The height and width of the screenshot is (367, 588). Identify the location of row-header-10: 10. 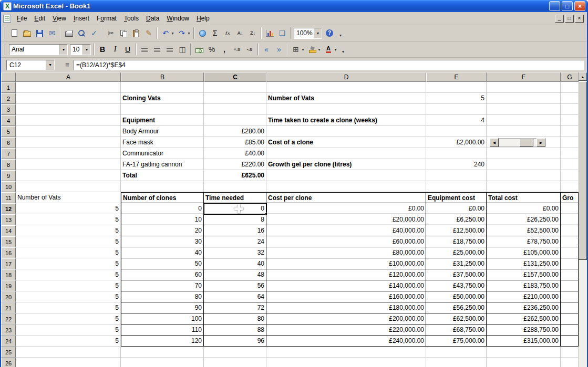
(8, 187).